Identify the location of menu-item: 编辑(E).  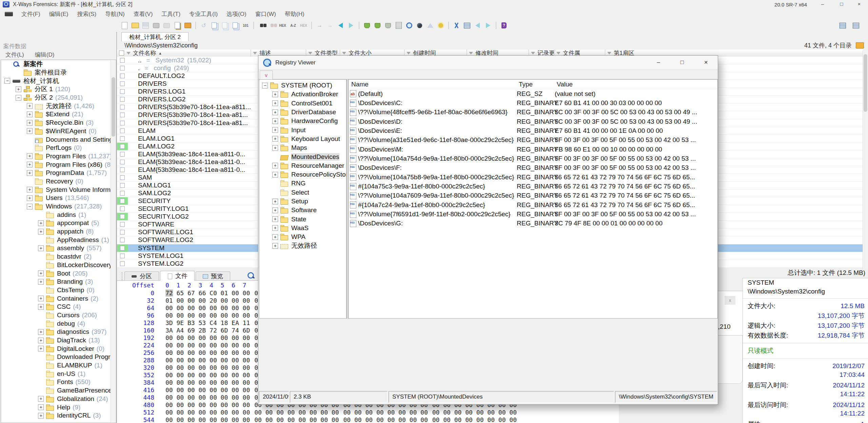
(59, 14).